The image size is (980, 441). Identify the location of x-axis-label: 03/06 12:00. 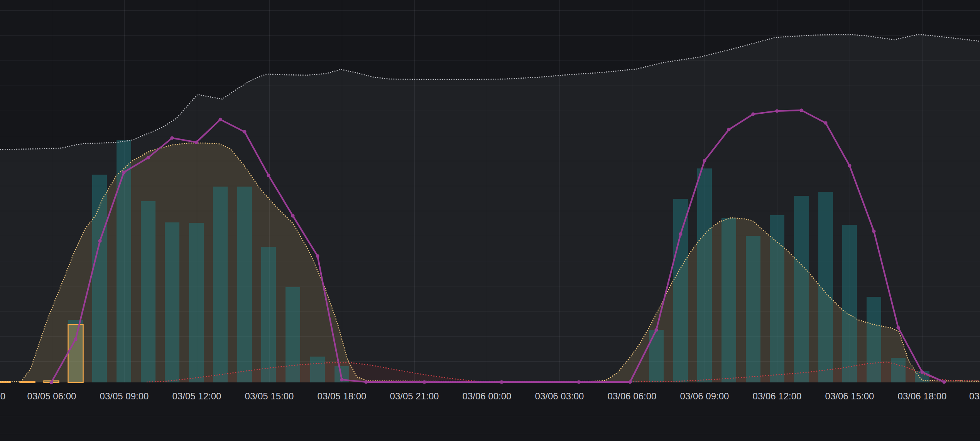
(777, 396).